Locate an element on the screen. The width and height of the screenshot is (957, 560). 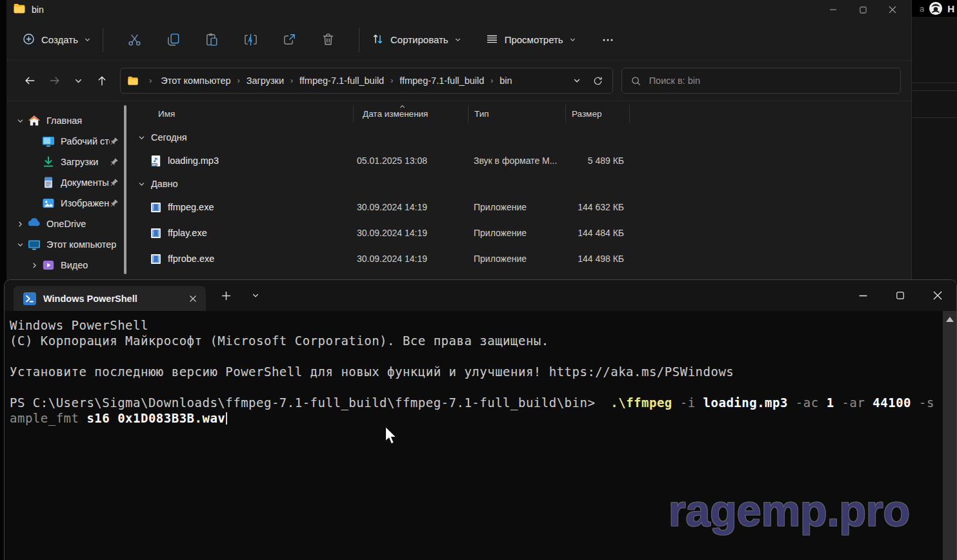
search-box: Поиск в: bin is located at coordinates (761, 81).